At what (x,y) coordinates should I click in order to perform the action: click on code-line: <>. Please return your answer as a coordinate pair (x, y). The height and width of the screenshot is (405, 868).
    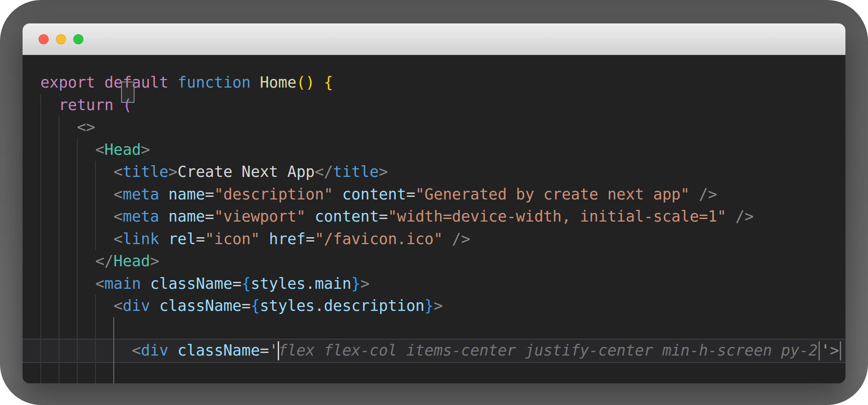
    Looking at the image, I should click on (443, 127).